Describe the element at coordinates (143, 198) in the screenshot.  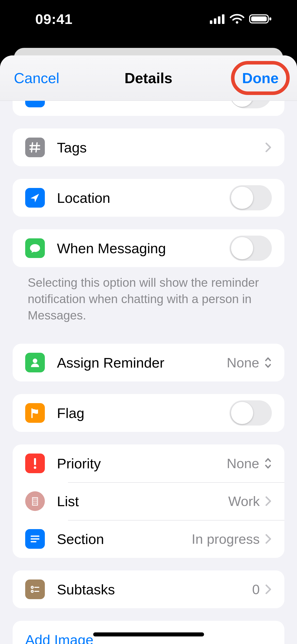
I see `location-label: Location` at that location.